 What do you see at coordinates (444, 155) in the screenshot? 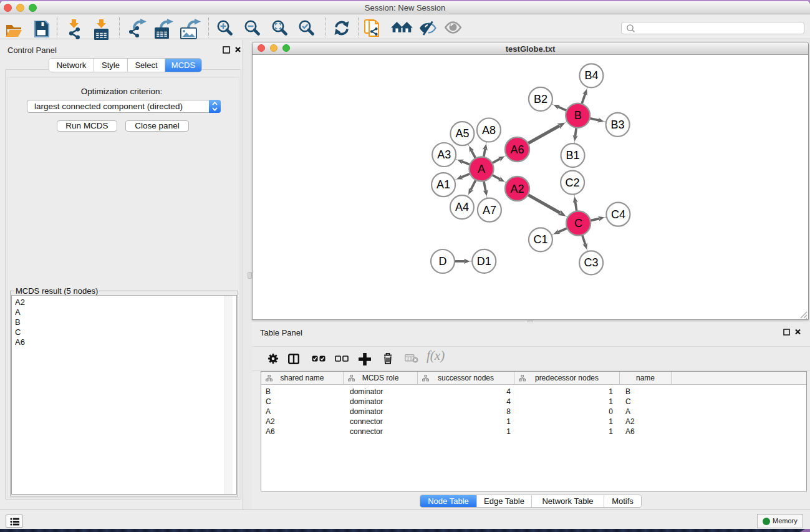
I see `svg-text: A3` at bounding box center [444, 155].